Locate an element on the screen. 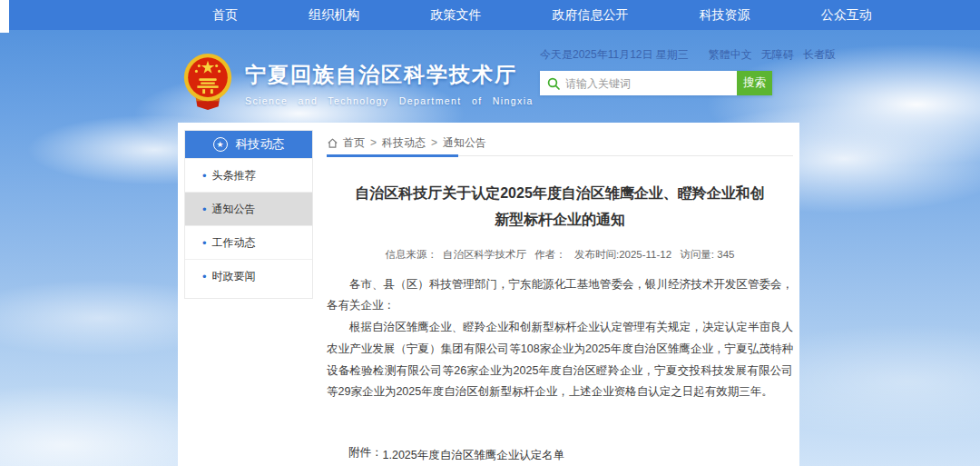 The height and width of the screenshot is (466, 980). search-input is located at coordinates (648, 84).